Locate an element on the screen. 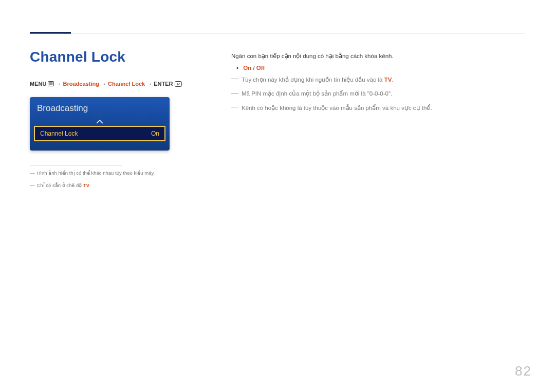 The image size is (555, 392). note-3-text: Kênh có hoặc không là tùy thuộc vào mẫu … is located at coordinates (337, 108).